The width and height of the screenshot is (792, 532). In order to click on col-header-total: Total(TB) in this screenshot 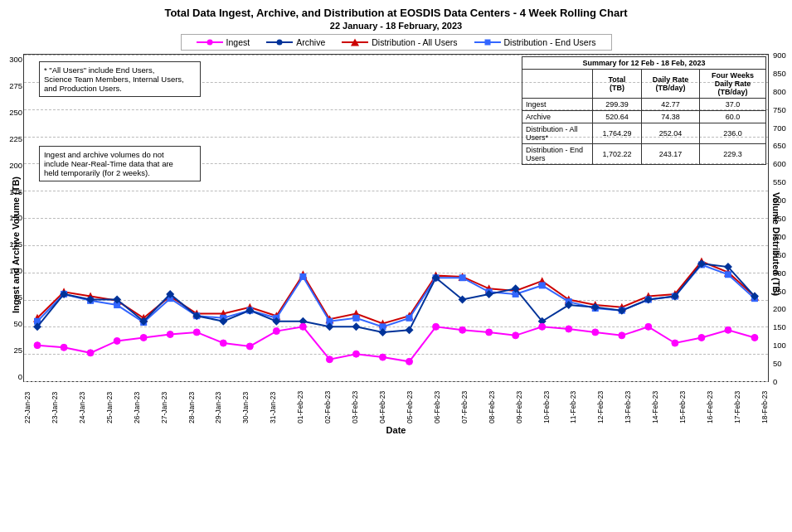, I will do `click(617, 85)`.